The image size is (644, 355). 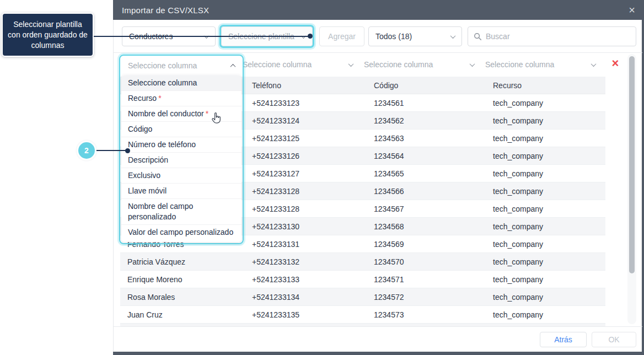 What do you see at coordinates (181, 99) in the screenshot?
I see `dropdown-option: Recurso*` at bounding box center [181, 99].